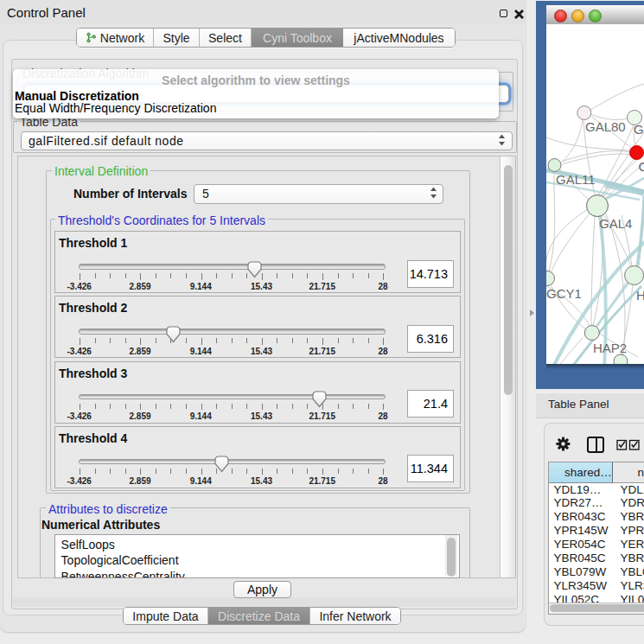 The height and width of the screenshot is (644, 644). Describe the element at coordinates (639, 130) in the screenshot. I see `svg-text: GA` at that location.